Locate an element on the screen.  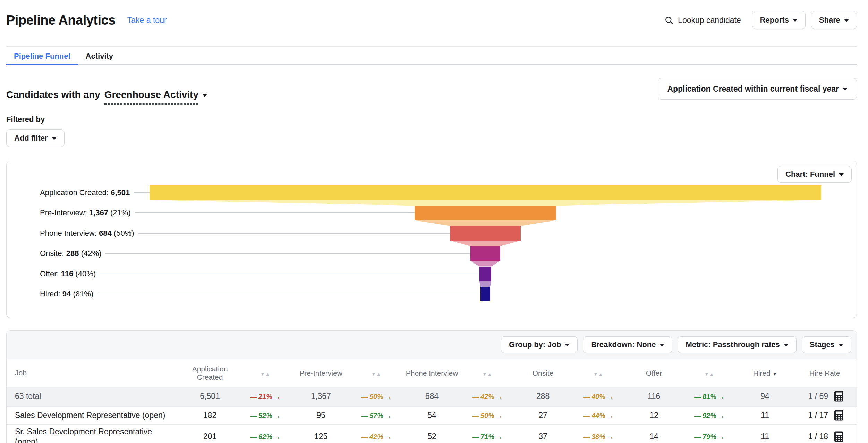
funnel-bar-offer is located at coordinates (486, 274).